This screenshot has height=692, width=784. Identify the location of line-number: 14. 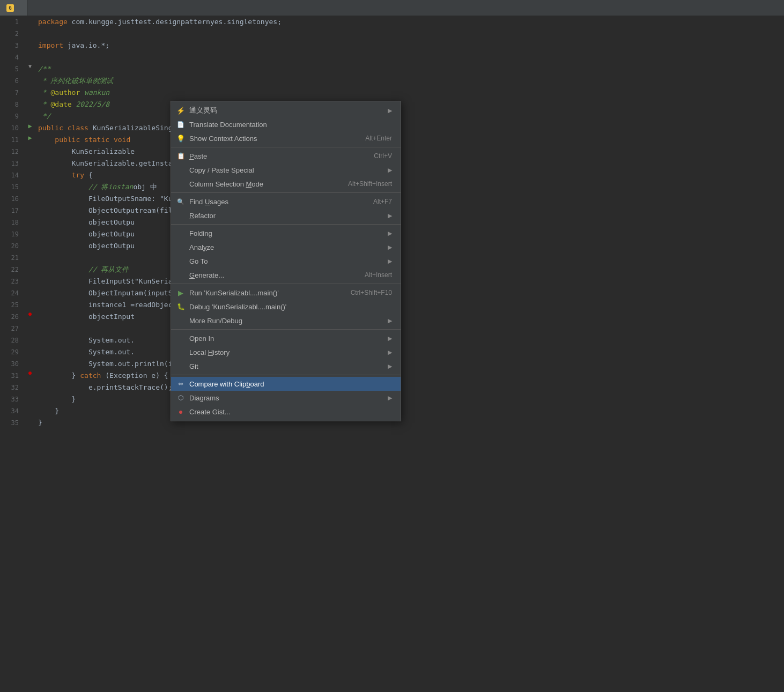
(12, 175).